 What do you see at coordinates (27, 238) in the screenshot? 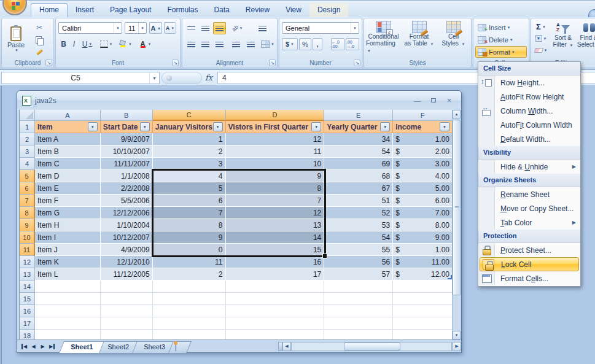
I see `row-header-10: 10` at bounding box center [27, 238].